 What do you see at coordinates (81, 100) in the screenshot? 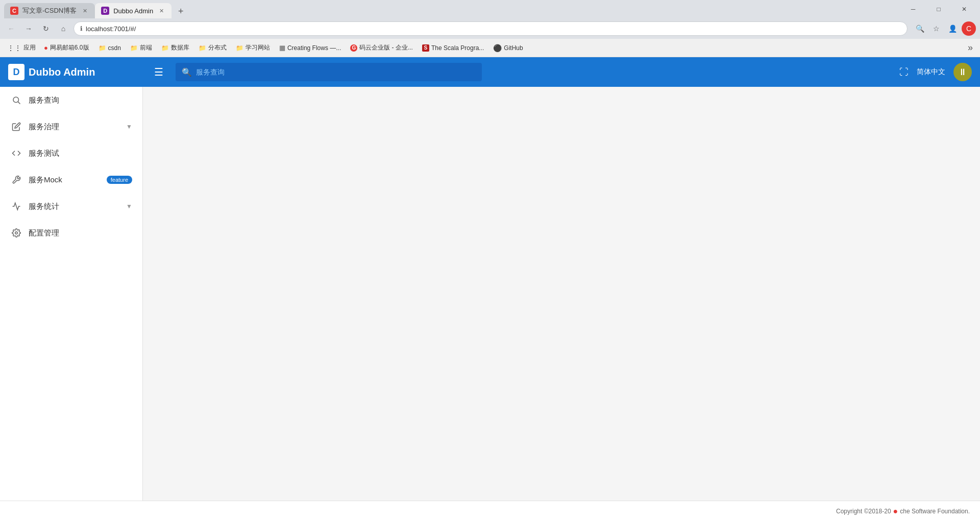
I see `service-query-label: 服务查询` at bounding box center [81, 100].